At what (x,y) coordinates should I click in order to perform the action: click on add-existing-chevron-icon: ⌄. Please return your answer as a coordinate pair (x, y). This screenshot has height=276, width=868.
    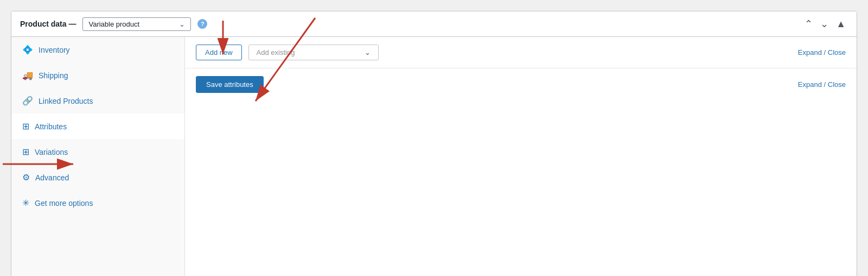
    Looking at the image, I should click on (368, 52).